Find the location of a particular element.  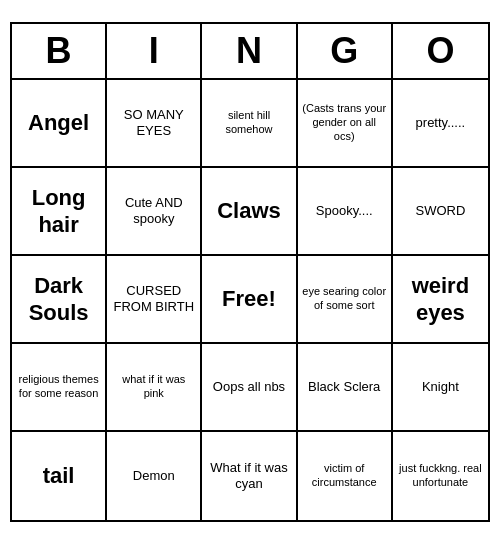

bingo-cell-20: tail is located at coordinates (60, 476).